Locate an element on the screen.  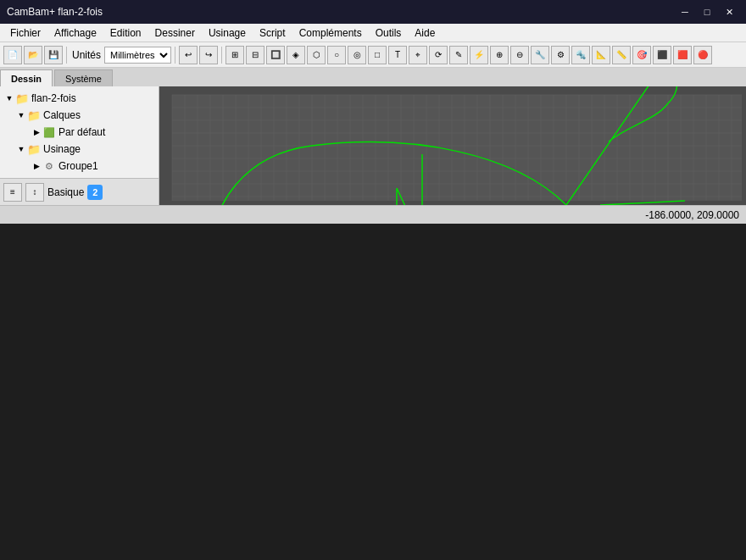
tab-dessin: Dessin is located at coordinates (26, 78).